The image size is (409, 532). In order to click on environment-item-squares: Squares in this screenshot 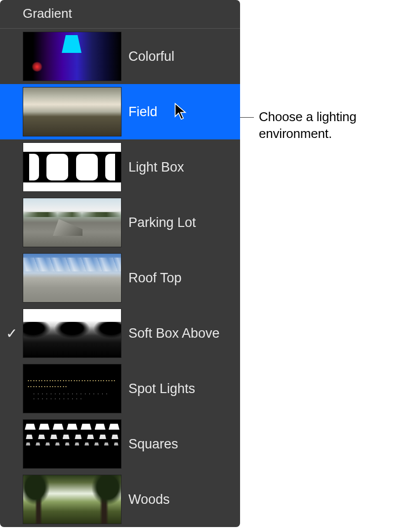, I will do `click(120, 444)`.